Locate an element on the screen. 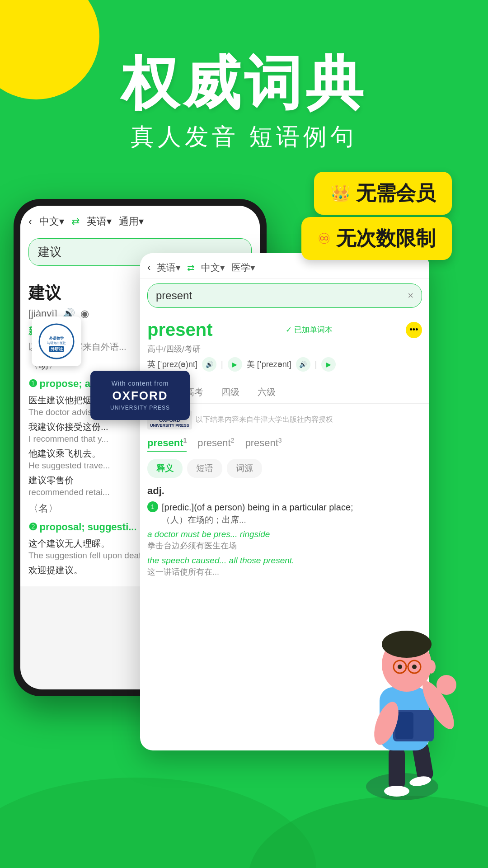 The image size is (488, 868). dict-pos: adj. is located at coordinates (285, 491).